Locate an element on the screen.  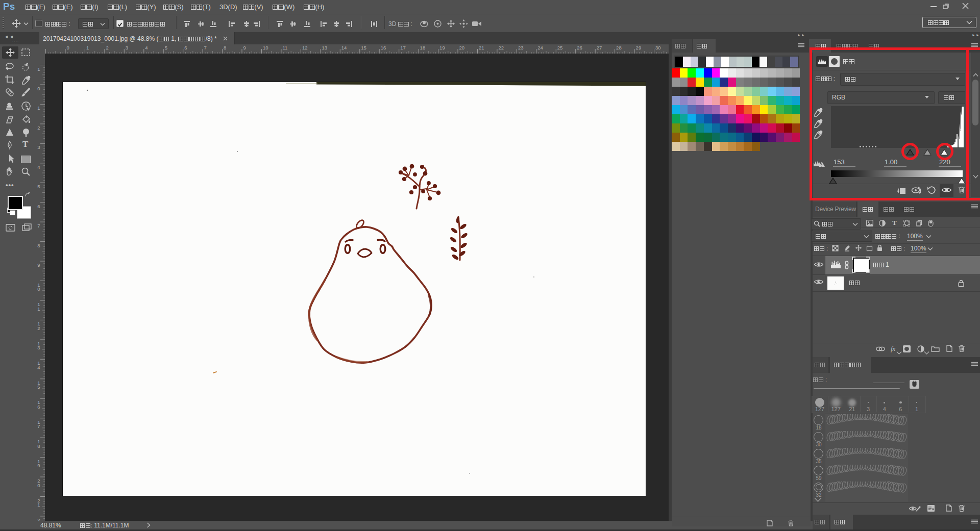
svg-text: 20 is located at coordinates (462, 48).